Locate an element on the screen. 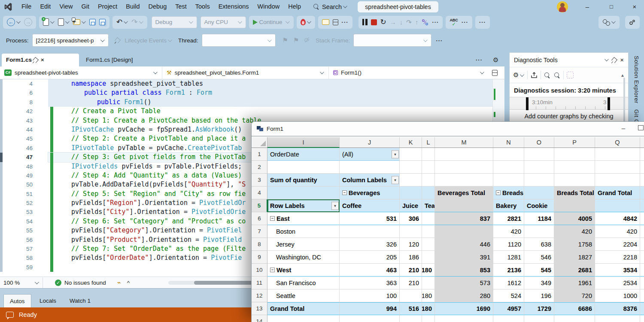 The image size is (644, 322). cell-P5 is located at coordinates (574, 206).